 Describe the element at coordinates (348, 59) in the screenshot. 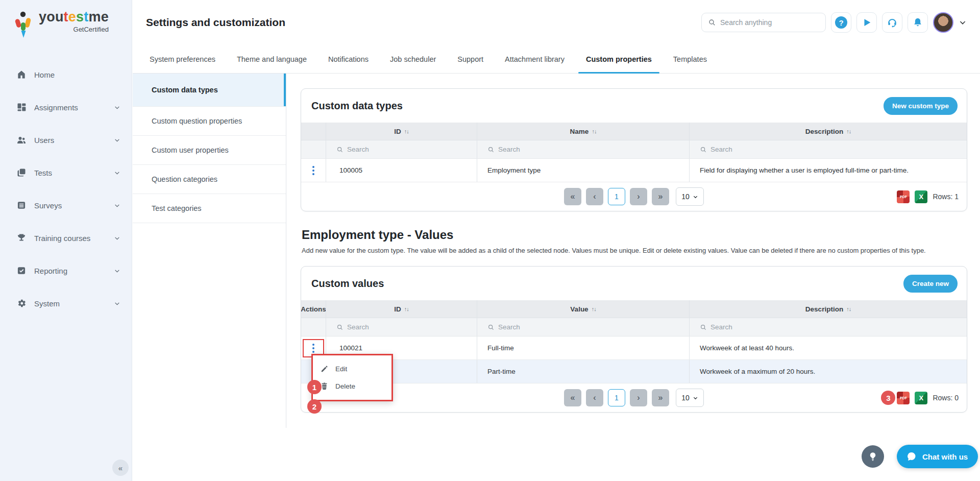

I see `tab-notifications: Notifications` at that location.